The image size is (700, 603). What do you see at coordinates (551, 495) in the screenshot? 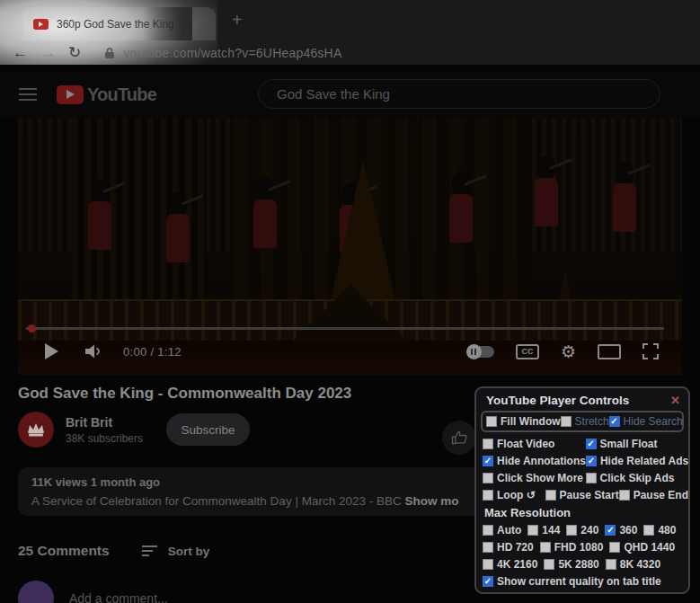
I see `checkbox-pause-start` at bounding box center [551, 495].